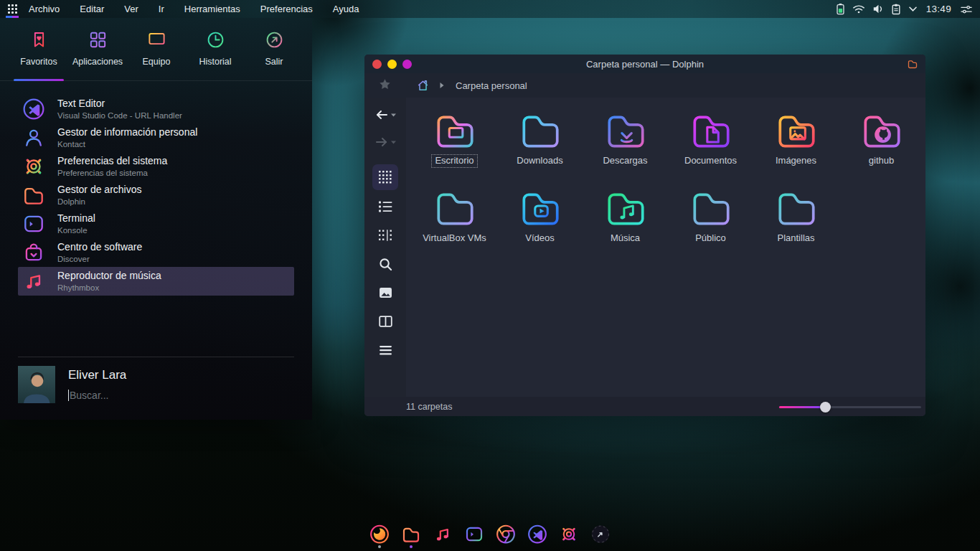 This screenshot has width=980, height=551. I want to click on top-menubar: Archivo Editar Ver Ir Herramientas Prefe…, so click(490, 9).